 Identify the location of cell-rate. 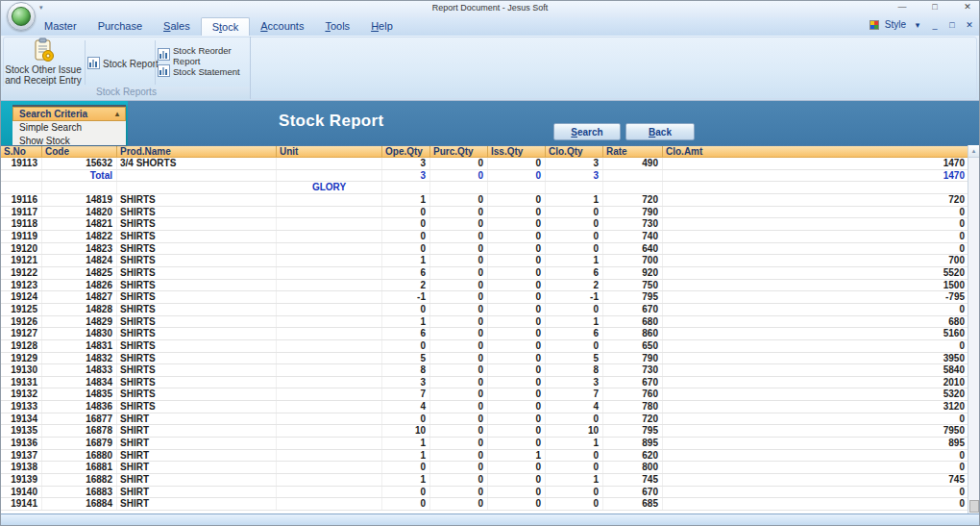
(633, 188).